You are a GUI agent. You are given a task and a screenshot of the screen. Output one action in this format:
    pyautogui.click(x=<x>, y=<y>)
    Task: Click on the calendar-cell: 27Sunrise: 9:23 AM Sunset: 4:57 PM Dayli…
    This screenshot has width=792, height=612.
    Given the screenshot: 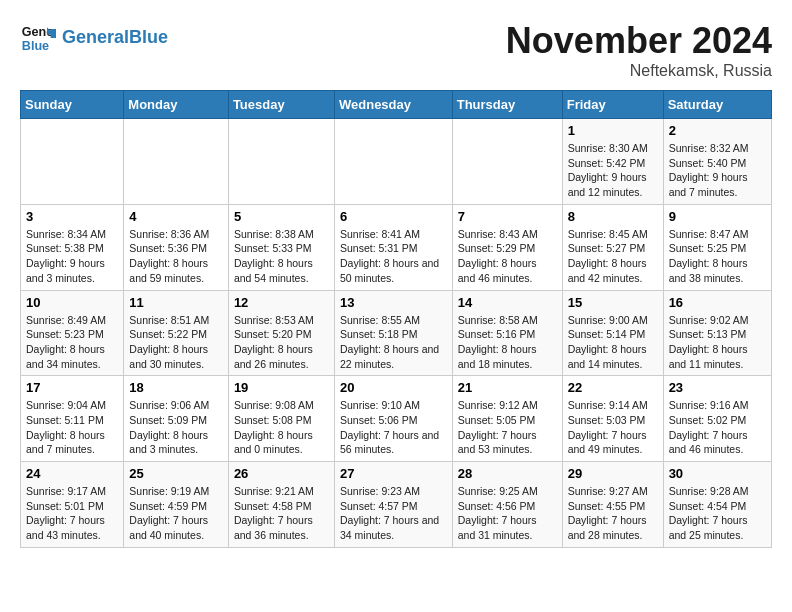 What is the action you would take?
    pyautogui.click(x=393, y=505)
    